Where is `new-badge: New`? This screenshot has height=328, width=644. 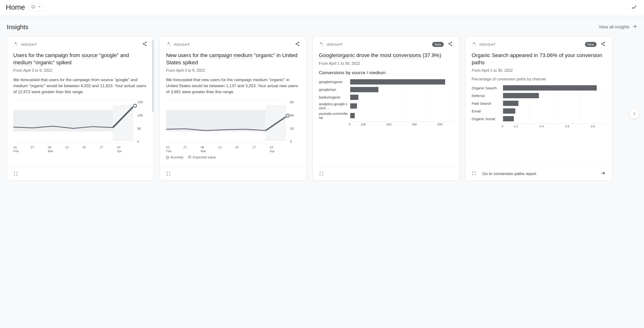 new-badge: New is located at coordinates (591, 44).